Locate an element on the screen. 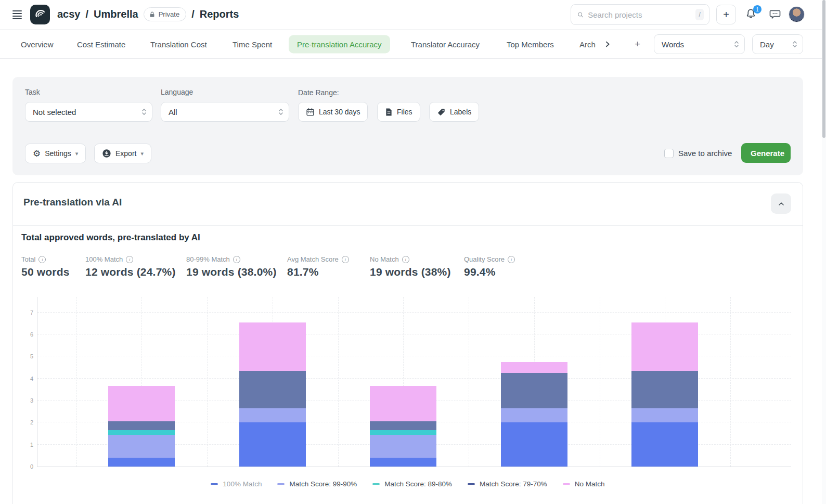  download-icon is located at coordinates (107, 153).